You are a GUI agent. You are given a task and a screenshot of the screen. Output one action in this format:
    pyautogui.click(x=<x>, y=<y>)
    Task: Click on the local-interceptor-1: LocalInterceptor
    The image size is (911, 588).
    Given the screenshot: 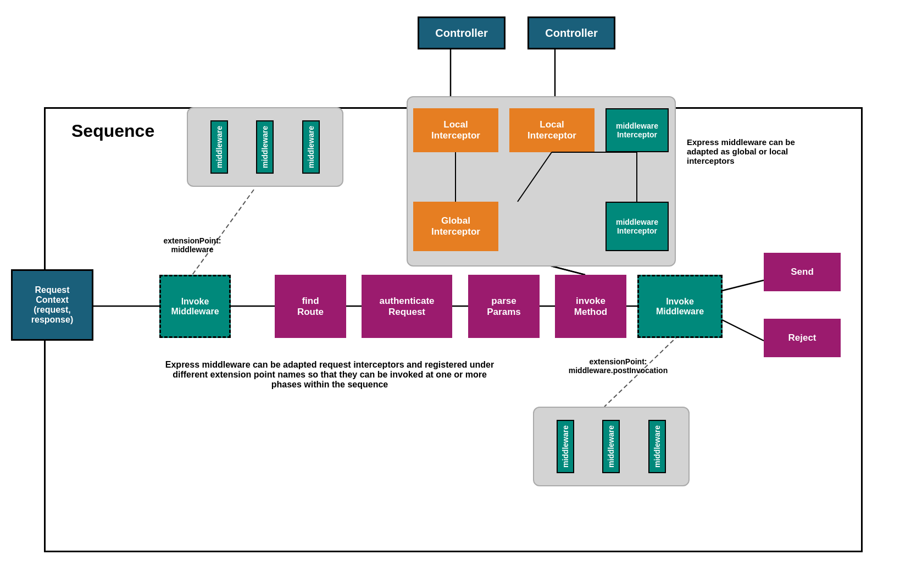 What is the action you would take?
    pyautogui.click(x=456, y=130)
    